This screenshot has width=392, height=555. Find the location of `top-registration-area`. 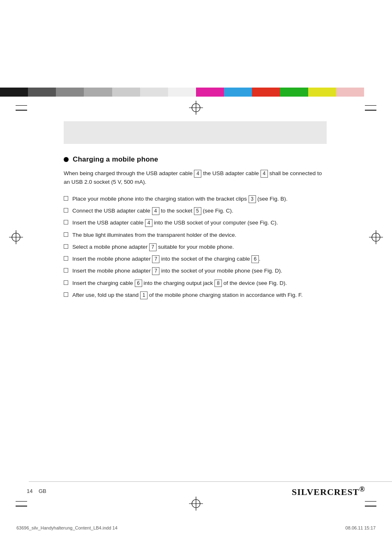

top-registration-area is located at coordinates (196, 108).